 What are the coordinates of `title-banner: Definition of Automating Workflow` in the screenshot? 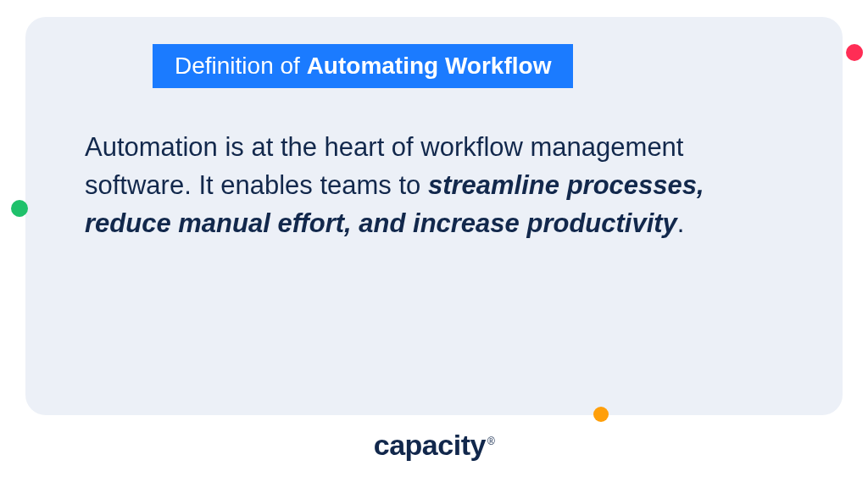 It's located at (363, 66).